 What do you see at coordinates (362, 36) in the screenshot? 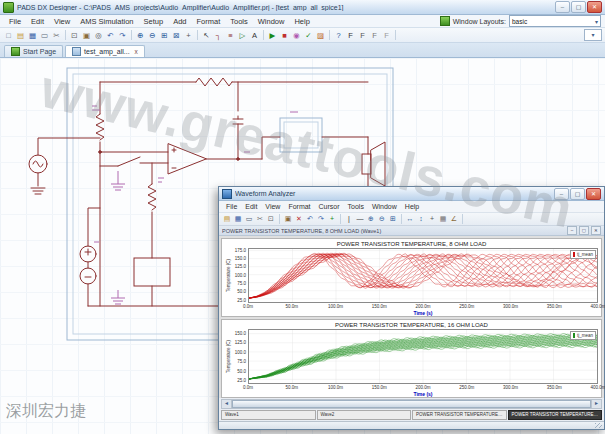
I see `format-italic-icon: F` at bounding box center [362, 36].